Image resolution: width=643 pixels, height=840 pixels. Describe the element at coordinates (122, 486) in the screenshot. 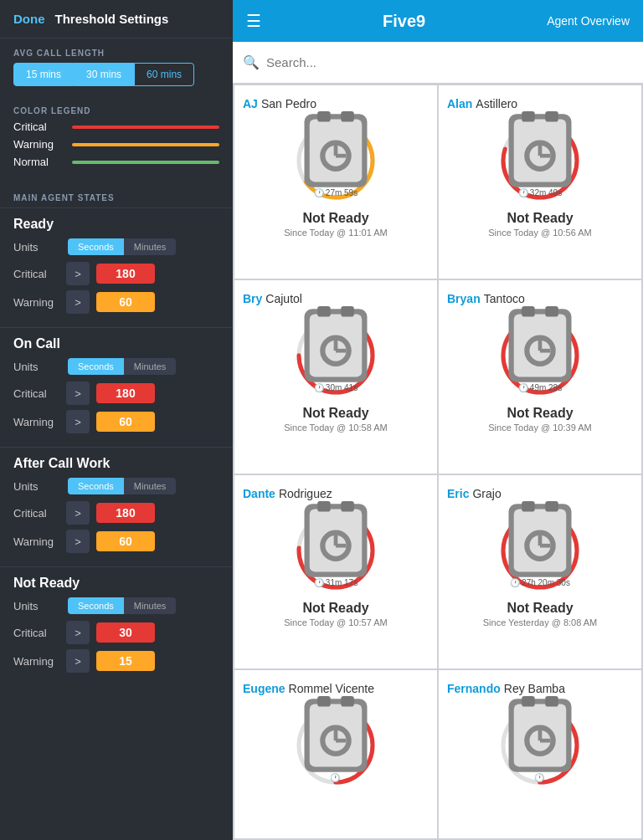

I see `toggle-group-2: Seconds Minutes` at that location.